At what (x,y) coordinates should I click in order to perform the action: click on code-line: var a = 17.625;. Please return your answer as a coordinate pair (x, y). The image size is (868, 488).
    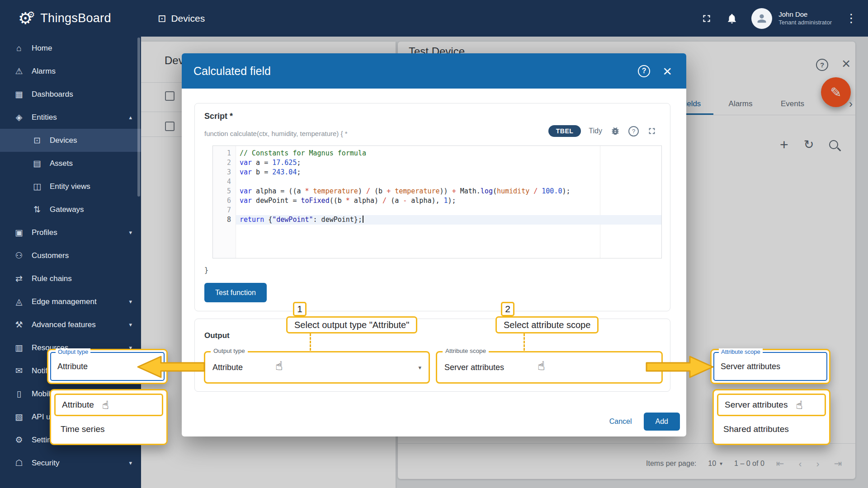
    Looking at the image, I should click on (448, 163).